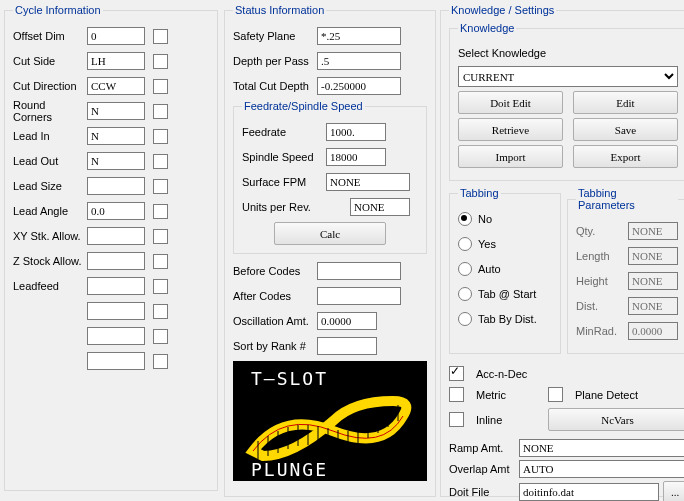 The height and width of the screenshot is (501, 684). What do you see at coordinates (626, 156) in the screenshot?
I see `export-button: Export` at bounding box center [626, 156].